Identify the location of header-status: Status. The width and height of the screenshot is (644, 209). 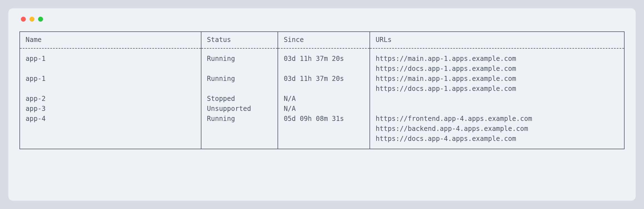
(239, 40).